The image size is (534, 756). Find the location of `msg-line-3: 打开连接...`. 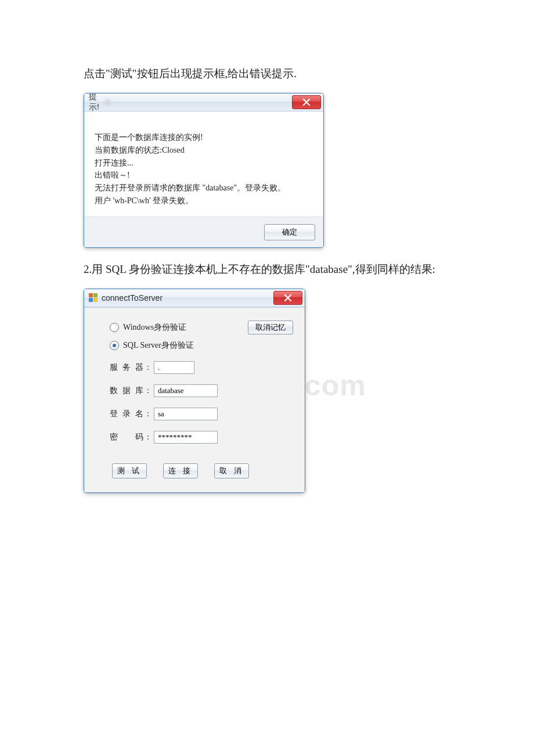

msg-line-3: 打开连接... is located at coordinates (204, 163).